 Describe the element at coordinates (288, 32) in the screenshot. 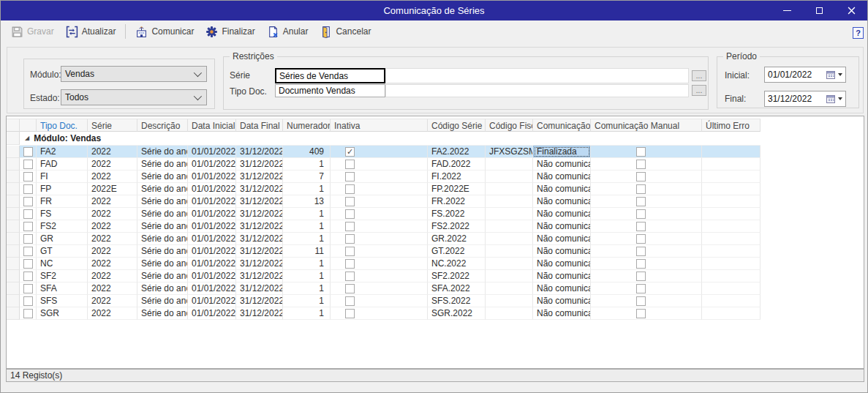

I see `annul-button: Anular` at that location.